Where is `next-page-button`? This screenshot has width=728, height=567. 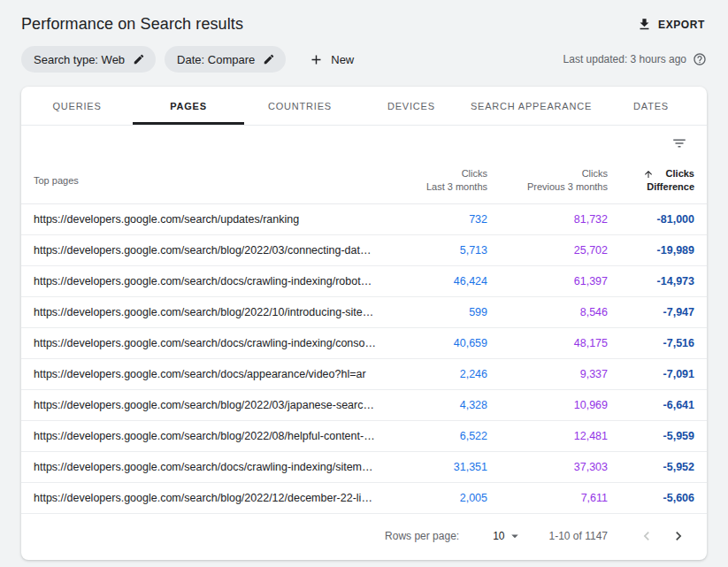 next-page-button is located at coordinates (678, 536).